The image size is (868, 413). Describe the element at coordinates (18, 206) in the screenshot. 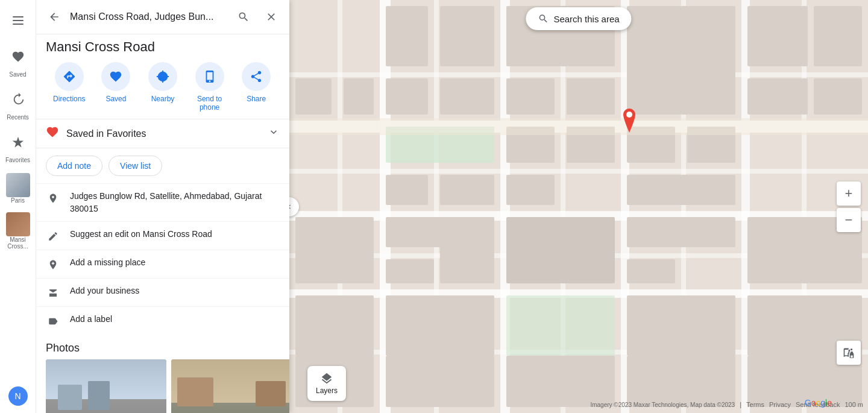

I see `left-panel: Saved Recents Favorites Paris Mansi Cros…` at that location.